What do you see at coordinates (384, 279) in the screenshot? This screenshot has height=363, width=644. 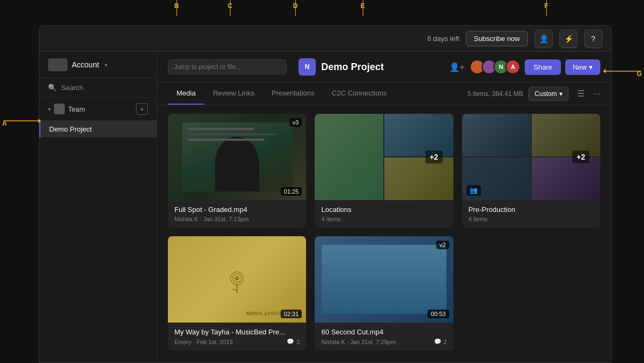 I see `media-thumb-60sec: v2 00:53` at bounding box center [384, 279].